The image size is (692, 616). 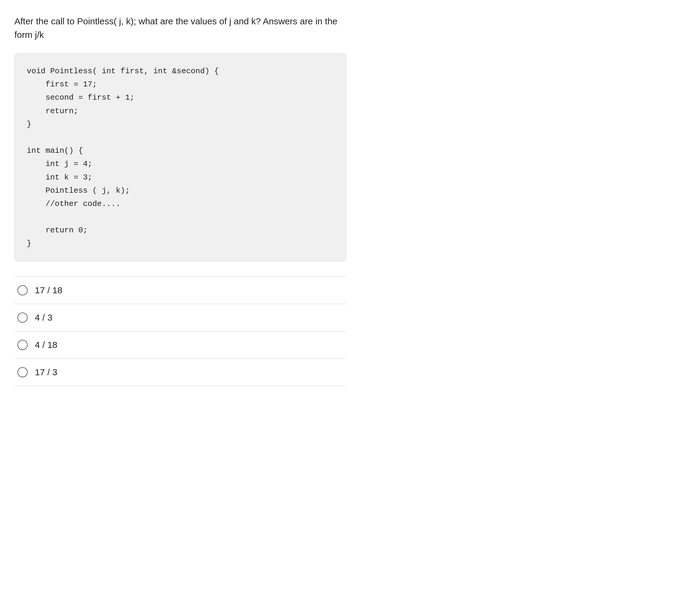 What do you see at coordinates (180, 331) in the screenshot?
I see `options-list: 17 / 18 4 / 3 4 / 18 17 / 3` at bounding box center [180, 331].